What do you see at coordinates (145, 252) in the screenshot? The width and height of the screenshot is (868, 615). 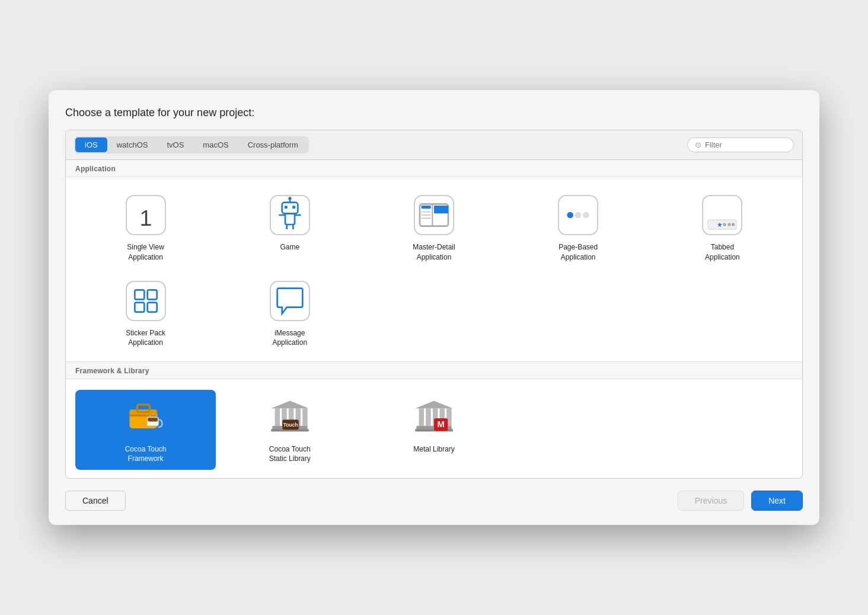 I see `single-view-label: Single ViewApplication` at bounding box center [145, 252].